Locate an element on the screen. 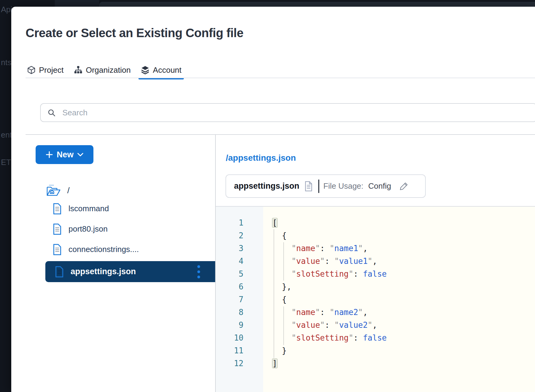 This screenshot has height=392, width=535. kebab-menu-icon is located at coordinates (199, 272).